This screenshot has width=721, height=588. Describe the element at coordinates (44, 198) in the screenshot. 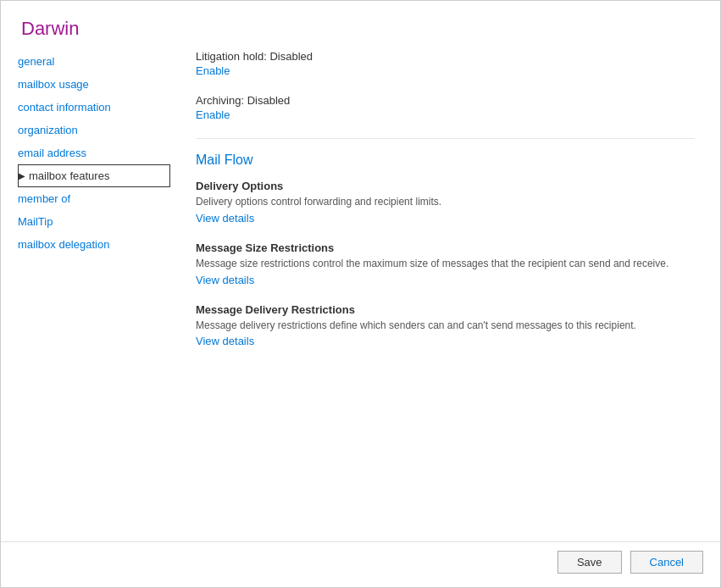

I see `sidebar-item-label: member of` at that location.